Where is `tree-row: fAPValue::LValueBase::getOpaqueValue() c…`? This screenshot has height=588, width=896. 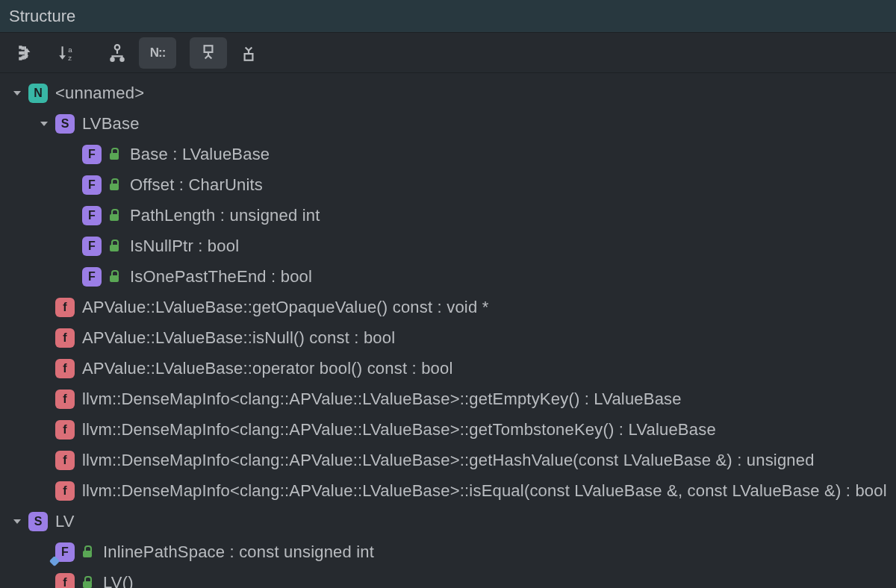
tree-row: fAPValue::LValueBase::getOpaqueValue() c… is located at coordinates (448, 307).